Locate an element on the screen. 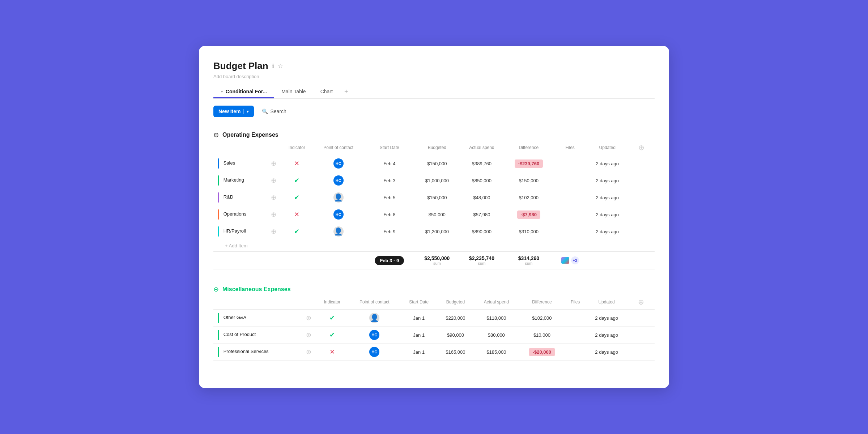  misc-row-name-cell: Other G&A is located at coordinates (258, 318).